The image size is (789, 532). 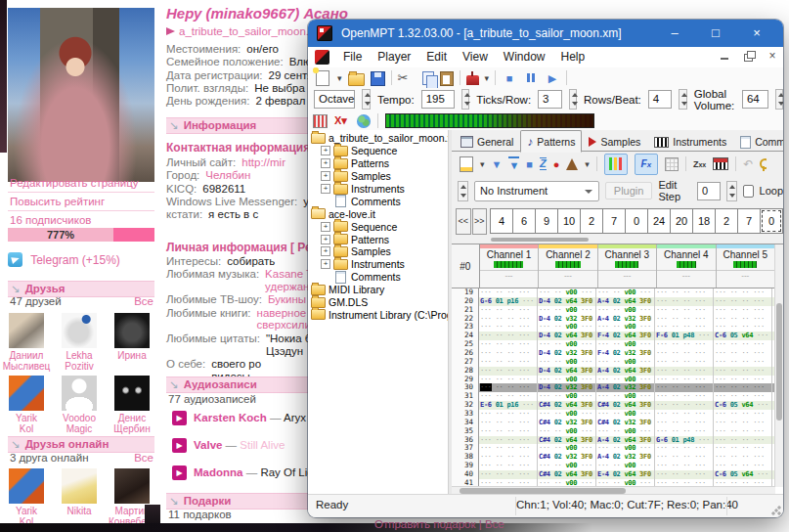 I want to click on order-item: 10, so click(x=569, y=221).